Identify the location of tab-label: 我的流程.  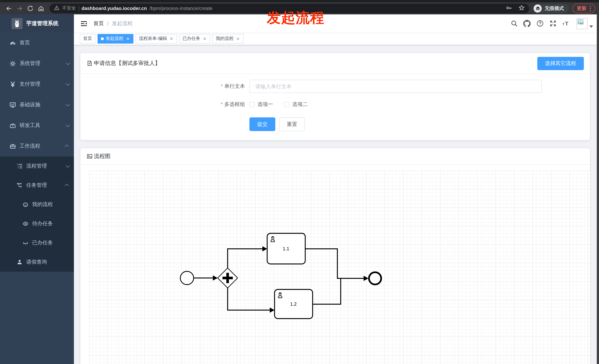
(225, 39).